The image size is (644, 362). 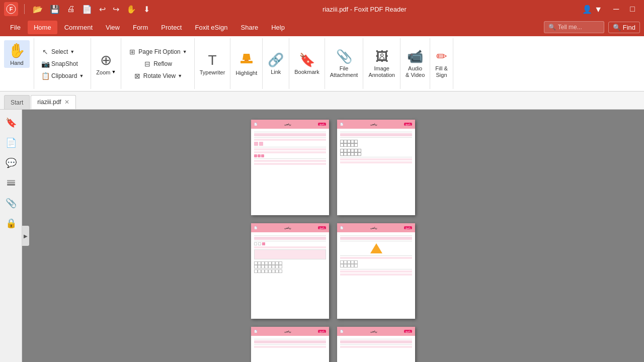 I want to click on ribbon-group-bookmark: 🔖 Bookmark, so click(x=307, y=63).